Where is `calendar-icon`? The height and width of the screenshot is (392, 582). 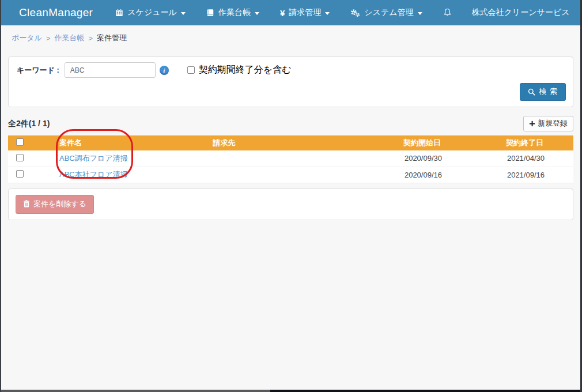 calendar-icon is located at coordinates (119, 13).